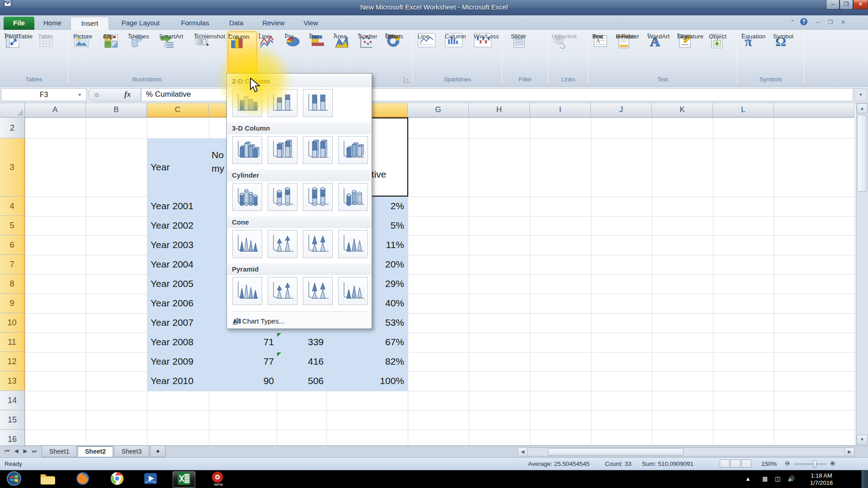  I want to click on ribbon-tab-insert: Insert, so click(90, 23).